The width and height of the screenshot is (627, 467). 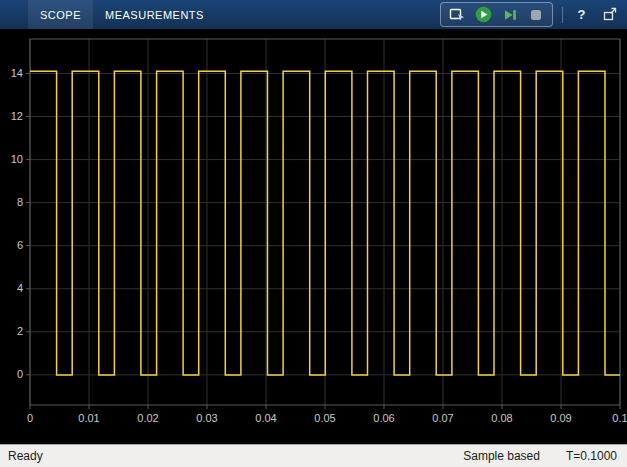 I want to click on x-tick-label: 0.08, so click(x=502, y=418).